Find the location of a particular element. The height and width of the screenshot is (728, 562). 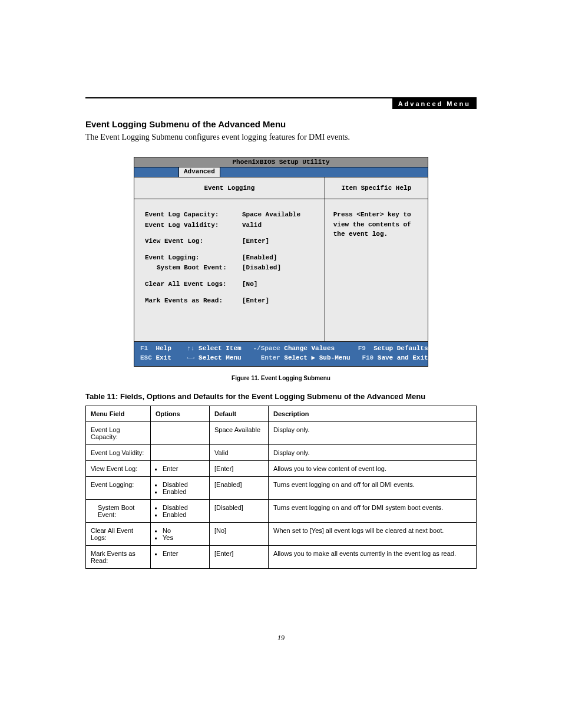

bios-field-value: Space Available is located at coordinates (271, 215).